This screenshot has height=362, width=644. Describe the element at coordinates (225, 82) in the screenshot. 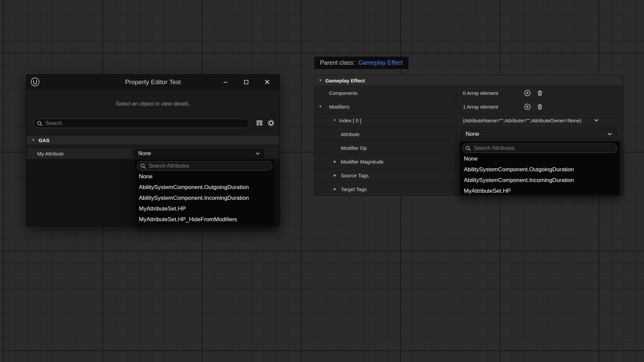

I see `minimize-button` at that location.